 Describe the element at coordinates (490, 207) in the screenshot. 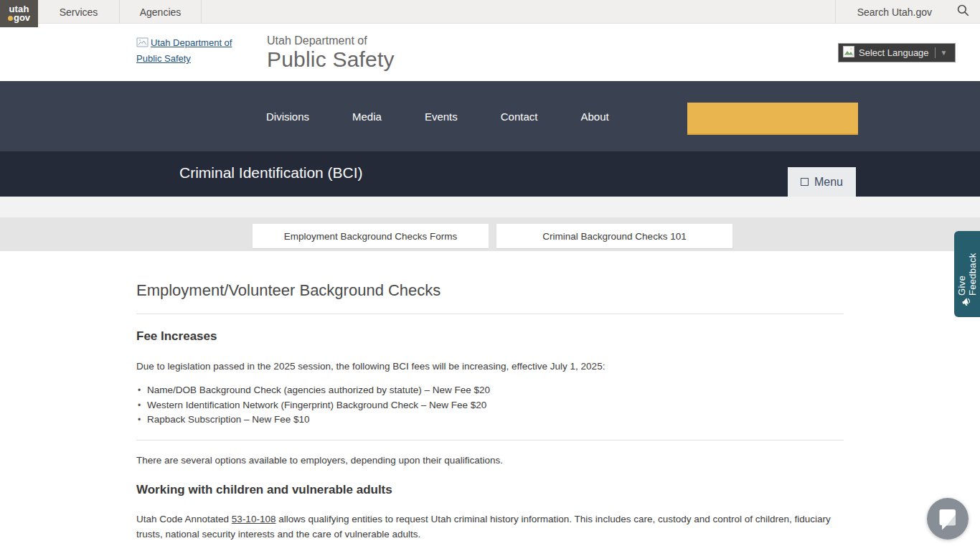

I see `spacer-band` at that location.